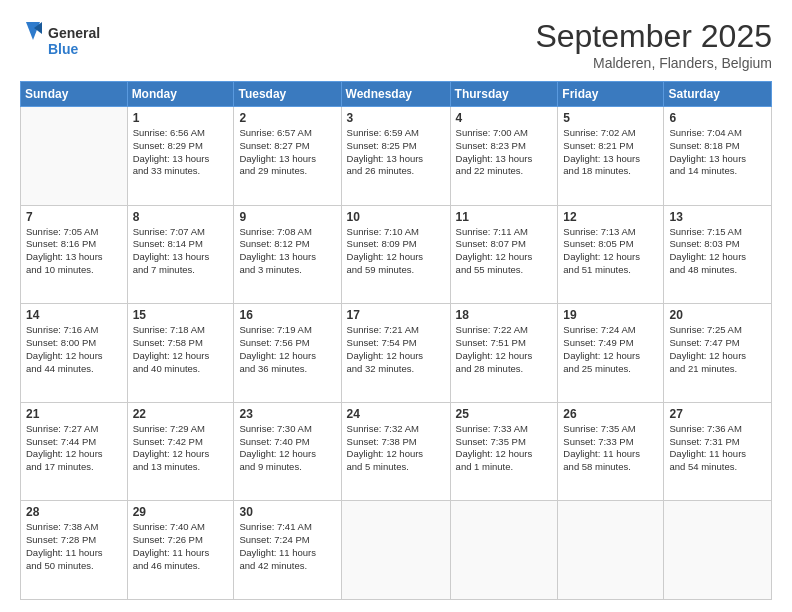 The height and width of the screenshot is (612, 792). I want to click on table-row: 21Sunrise: 7:27 AM Sunset: 7:44 PM Dayli…, so click(74, 452).